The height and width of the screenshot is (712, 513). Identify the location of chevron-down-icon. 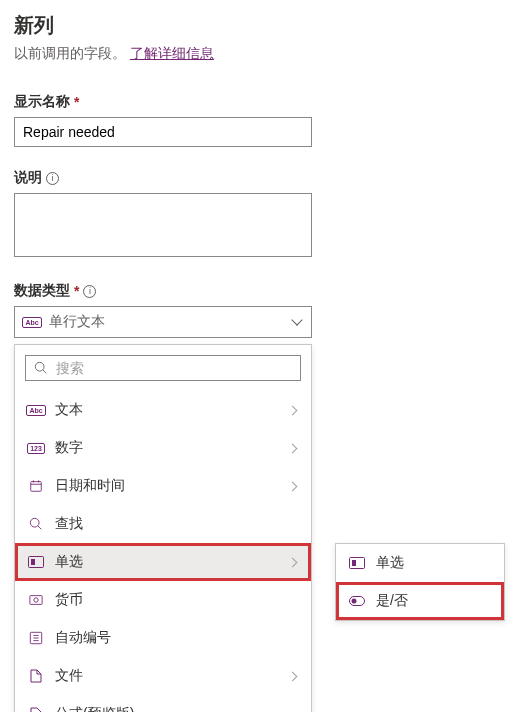
(297, 322).